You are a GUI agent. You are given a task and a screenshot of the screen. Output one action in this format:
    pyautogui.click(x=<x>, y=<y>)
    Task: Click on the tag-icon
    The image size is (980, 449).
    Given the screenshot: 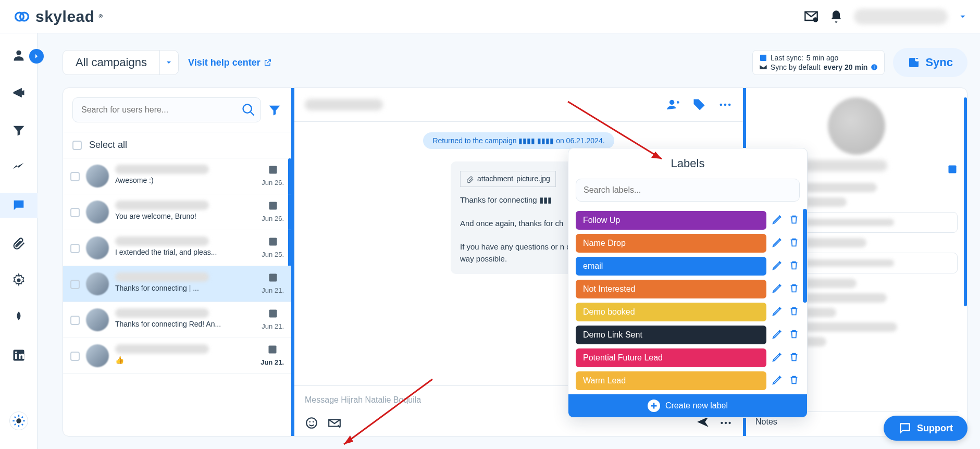 What is the action you would take?
    pyautogui.click(x=699, y=105)
    